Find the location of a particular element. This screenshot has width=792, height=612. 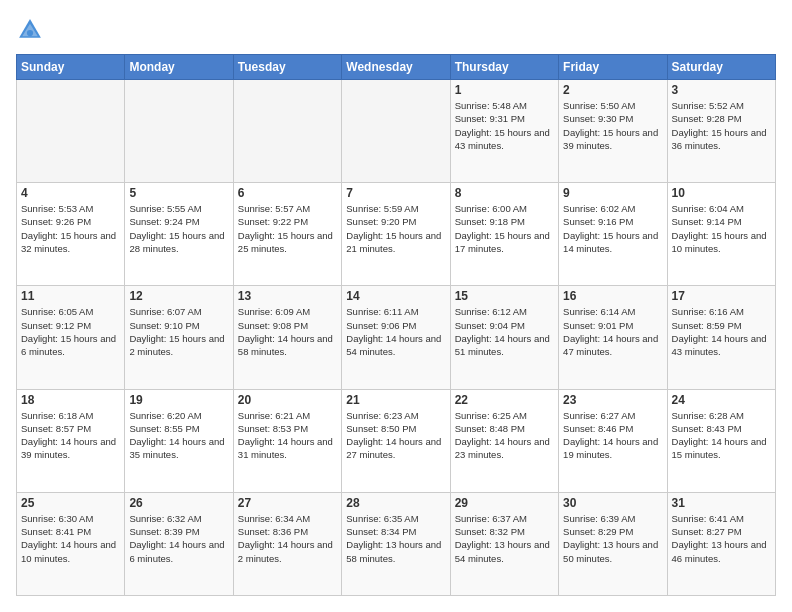

day-info: Sunrise: 6:09 AMSunset: 9:08 PMDaylight:… is located at coordinates (288, 332).